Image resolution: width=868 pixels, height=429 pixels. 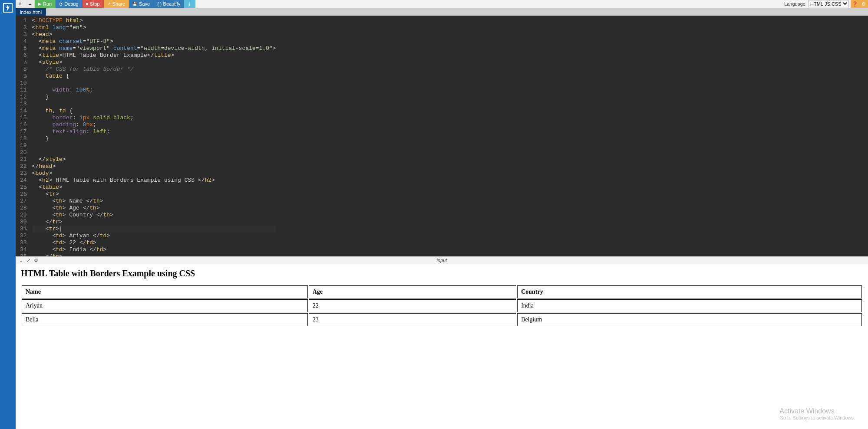 What do you see at coordinates (442, 4) in the screenshot?
I see `toolbar: 🗎 ☁ ▶Run ◔Debug ■Stop ↗Share 💾Save { } B…` at bounding box center [442, 4].